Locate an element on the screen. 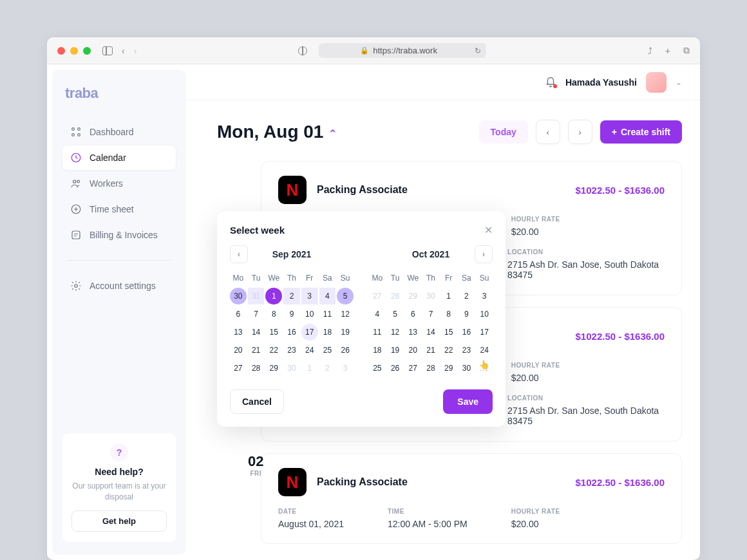  maximize-window is located at coordinates (87, 51).